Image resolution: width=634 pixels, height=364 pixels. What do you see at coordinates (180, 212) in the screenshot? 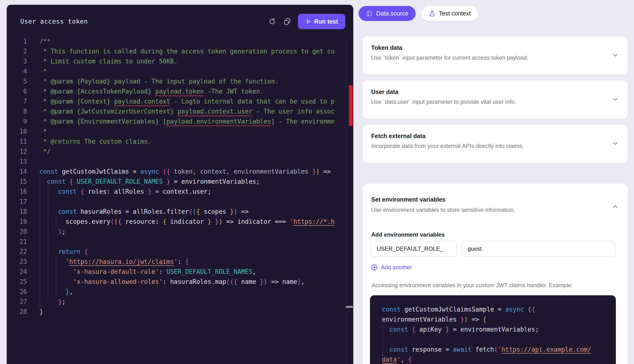
I see `code-line: 18 const hasuraRoles = allRoles.filter((…` at bounding box center [180, 212].